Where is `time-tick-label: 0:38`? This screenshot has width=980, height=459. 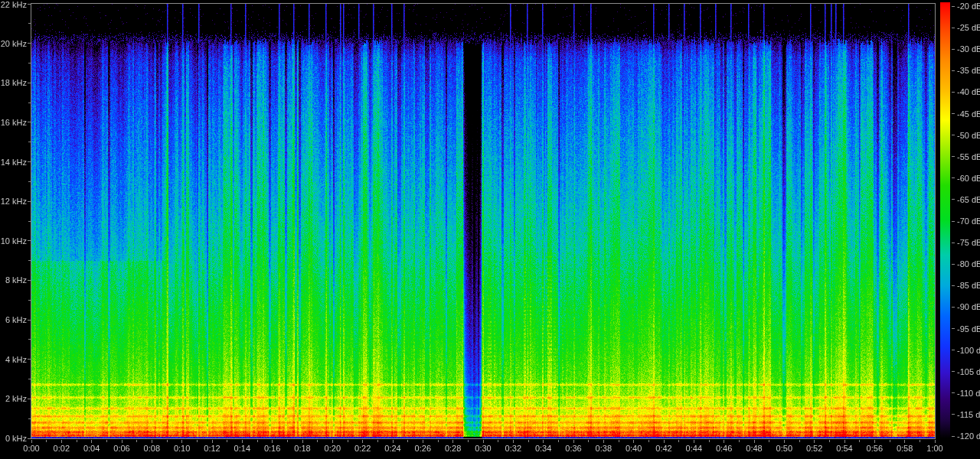
time-tick-label: 0:38 is located at coordinates (603, 448).